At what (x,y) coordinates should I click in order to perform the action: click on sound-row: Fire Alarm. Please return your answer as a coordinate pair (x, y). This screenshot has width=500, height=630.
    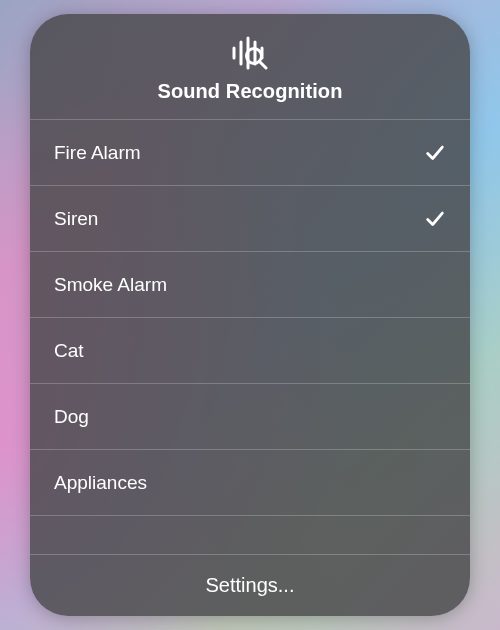
    Looking at the image, I should click on (250, 153).